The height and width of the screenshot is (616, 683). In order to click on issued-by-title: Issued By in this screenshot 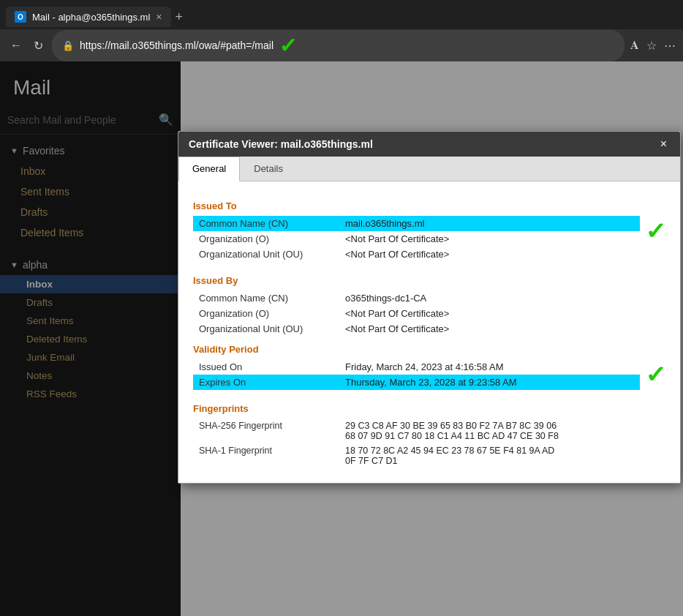, I will do `click(429, 281)`.